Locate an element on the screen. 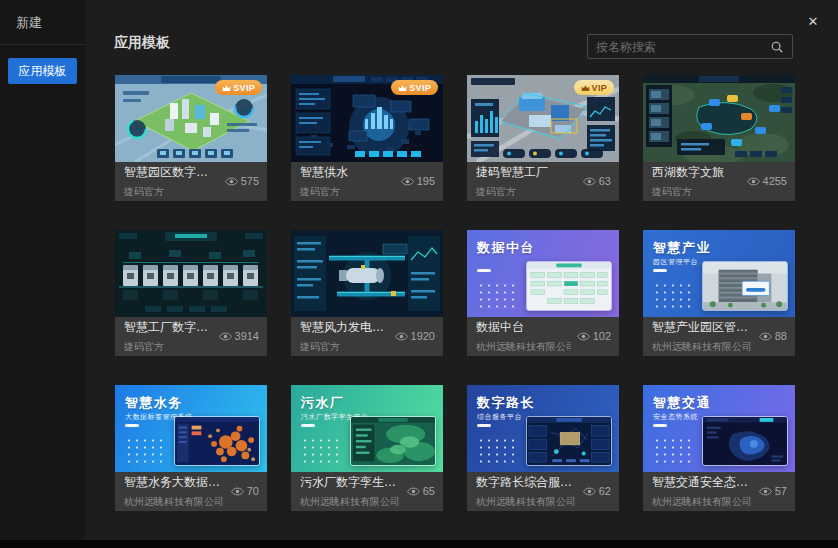  card-meta-text: 智慧工厂数字看板 捷码官方 is located at coordinates (168, 336).